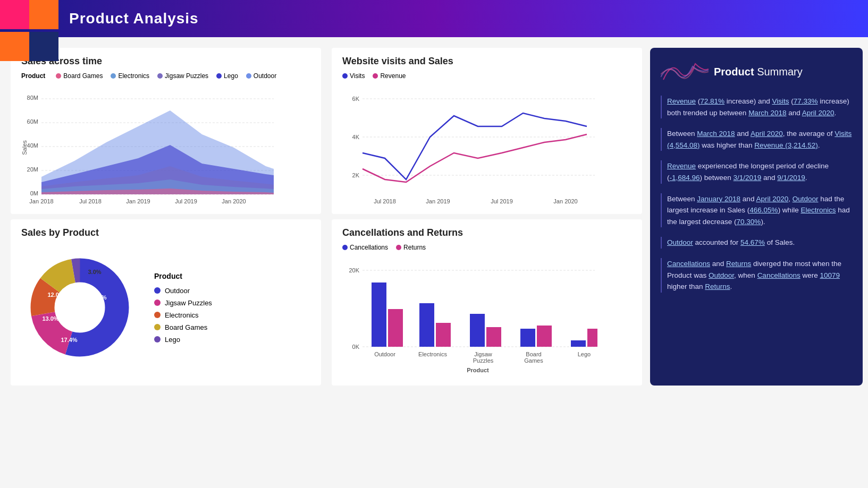 This screenshot has width=868, height=488. Describe the element at coordinates (739, 263) in the screenshot. I see `summary-link-returns: Returns` at that location.